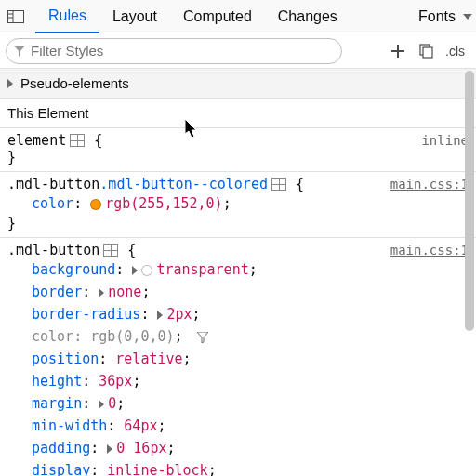 This screenshot has height=476, width=476. Describe the element at coordinates (398, 51) in the screenshot. I see `add-rule-button` at that location.